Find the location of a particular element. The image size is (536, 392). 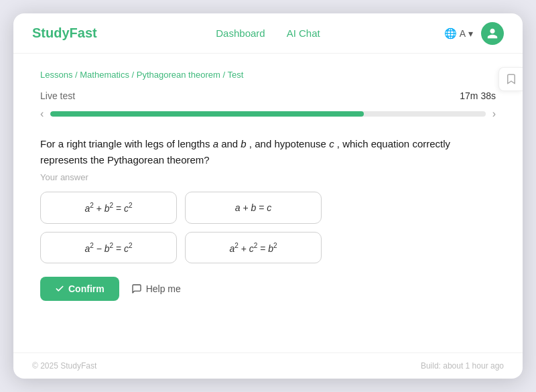

lang-label: A is located at coordinates (462, 34).